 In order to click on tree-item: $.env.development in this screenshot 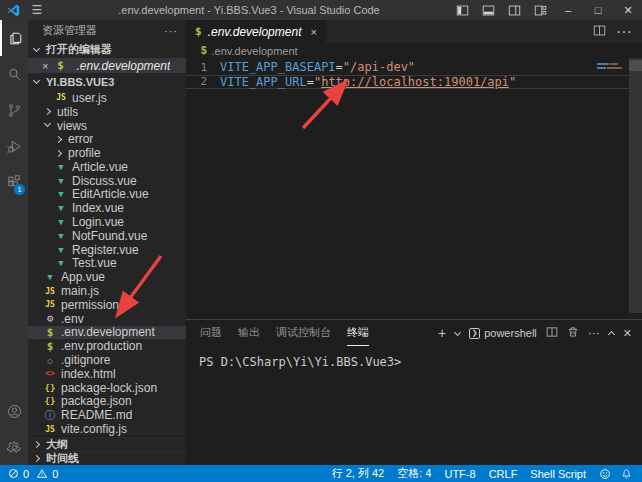, I will do `click(107, 333)`.